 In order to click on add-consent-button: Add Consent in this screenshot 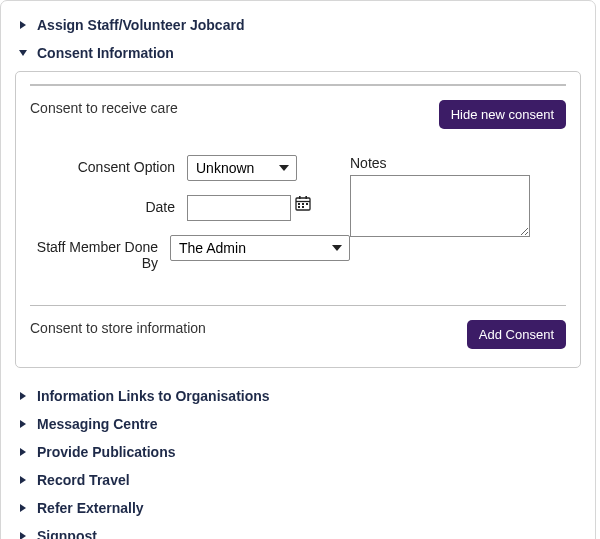, I will do `click(516, 334)`.